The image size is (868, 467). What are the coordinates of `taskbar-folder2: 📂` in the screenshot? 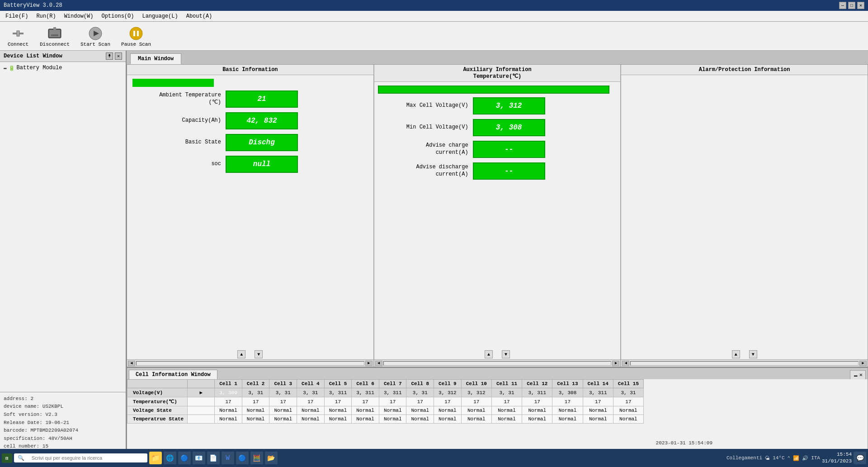 It's located at (271, 458).